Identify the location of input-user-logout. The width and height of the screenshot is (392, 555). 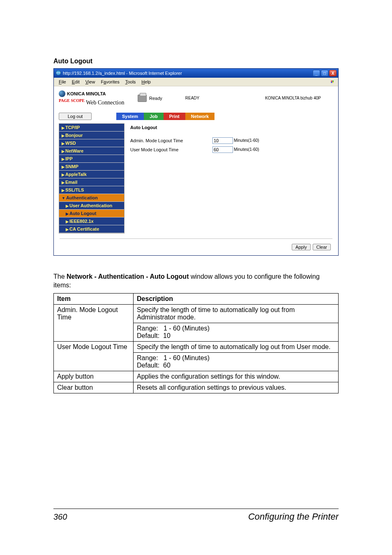
(223, 150).